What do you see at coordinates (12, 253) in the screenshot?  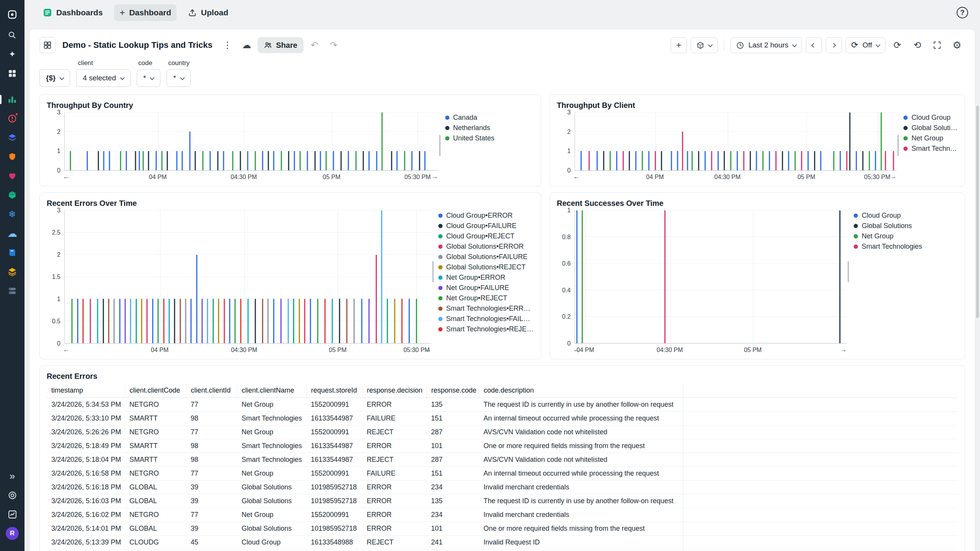 I see `app-docs` at bounding box center [12, 253].